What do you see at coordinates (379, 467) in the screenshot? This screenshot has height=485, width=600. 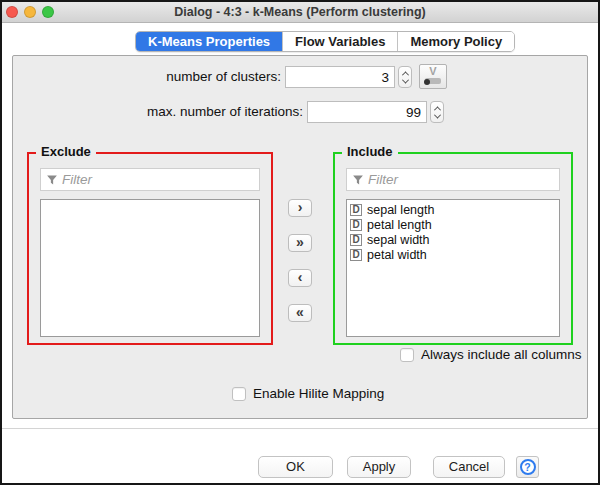 I see `apply-button: Apply` at bounding box center [379, 467].